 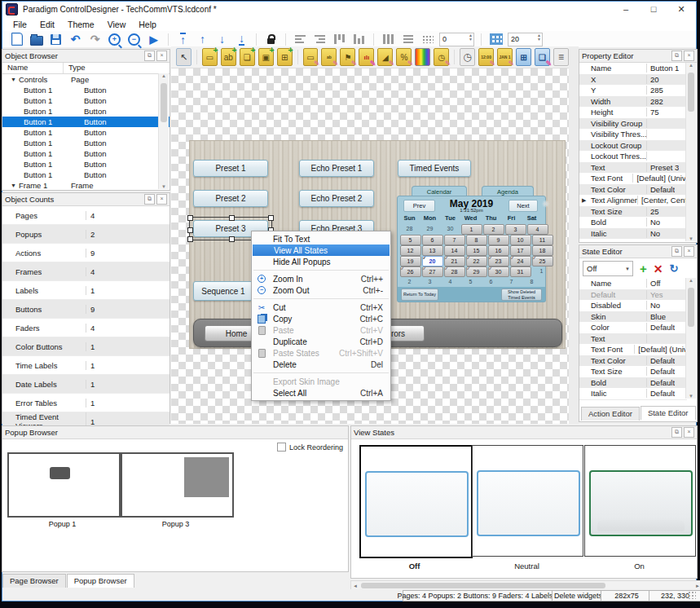 I want to click on property-row: Visibility Group, so click(x=633, y=124).